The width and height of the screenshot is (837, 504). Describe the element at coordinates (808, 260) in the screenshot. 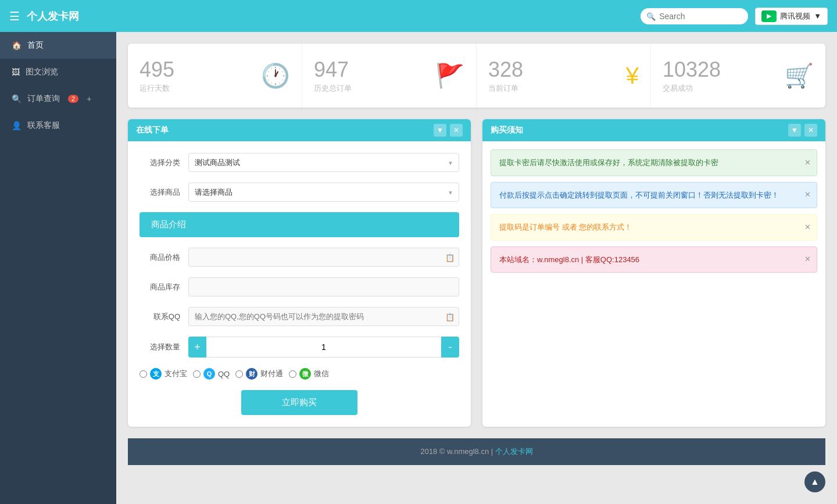

I see `notice-close-red: ✕` at that location.